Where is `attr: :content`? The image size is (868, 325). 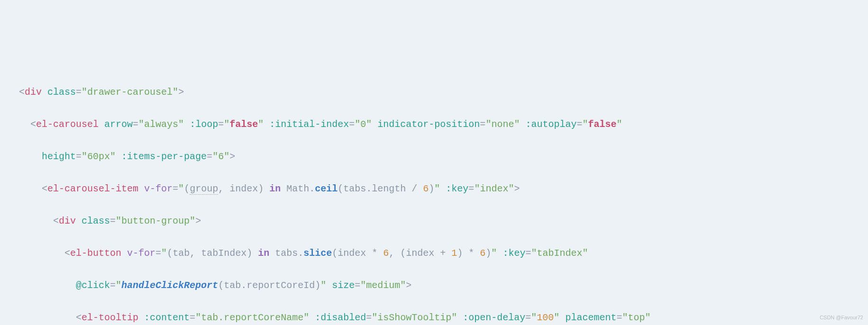 attr: :content is located at coordinates (167, 317).